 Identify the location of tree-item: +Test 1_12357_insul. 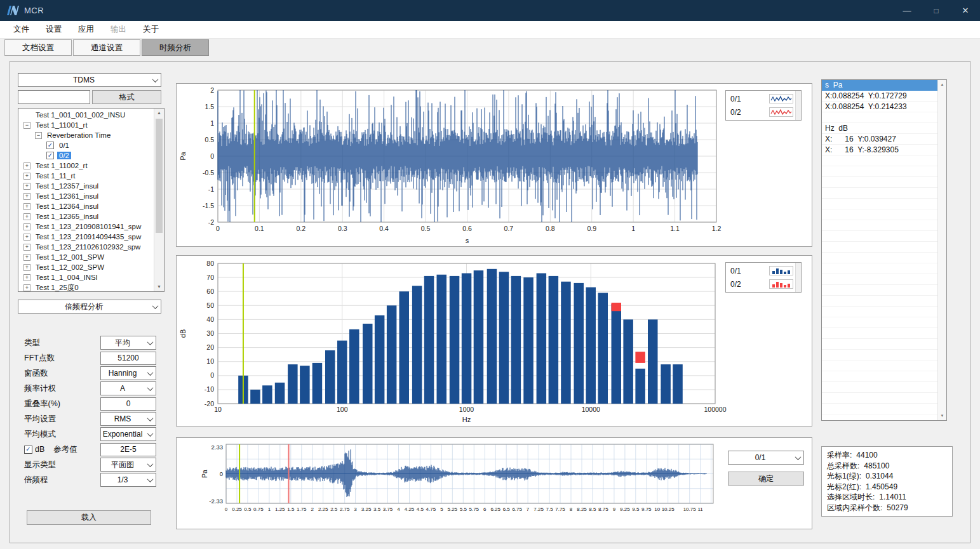
(86, 186).